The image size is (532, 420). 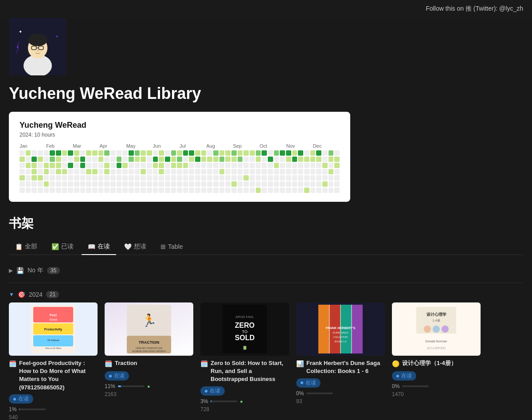 I want to click on book-card-zero-to-sold: ARVID KAHL ZERO TO SOLD 📗 🗓️ Zero to Sol…, so click(x=245, y=361).